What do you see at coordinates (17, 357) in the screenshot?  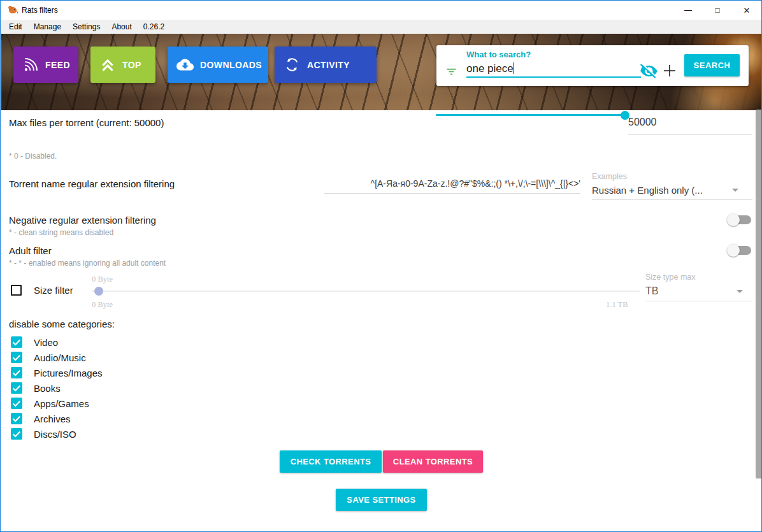 I see `category-checkbox-audio` at bounding box center [17, 357].